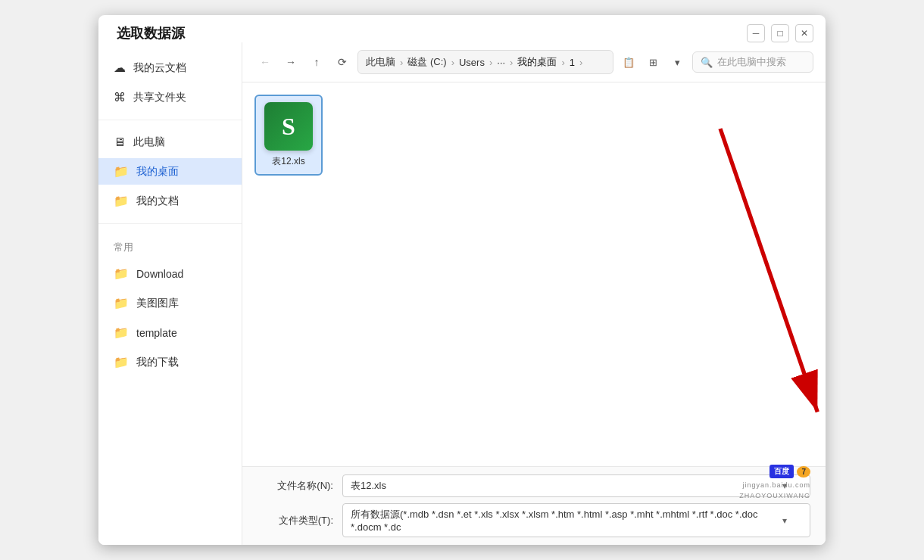  What do you see at coordinates (151, 33) in the screenshot?
I see `dialog-title: 选取数据源` at bounding box center [151, 33].